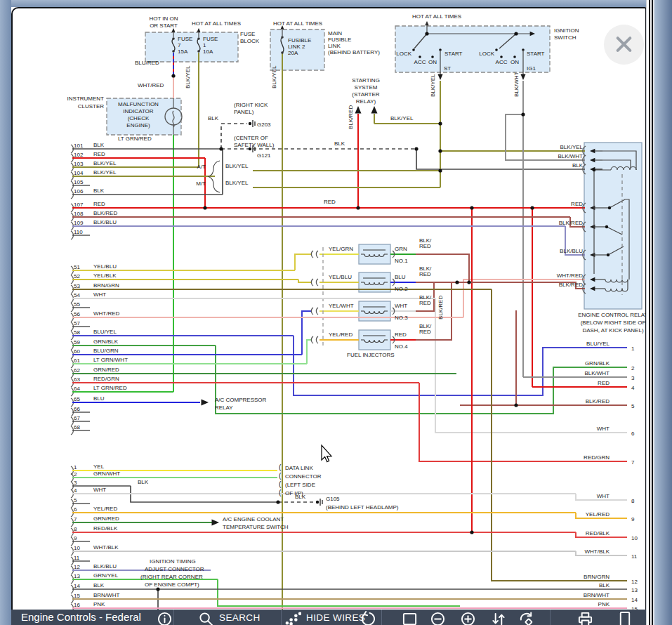  Describe the element at coordinates (256, 527) in the screenshot. I see `note-text: TEMPERATURE SWITCH` at that location.